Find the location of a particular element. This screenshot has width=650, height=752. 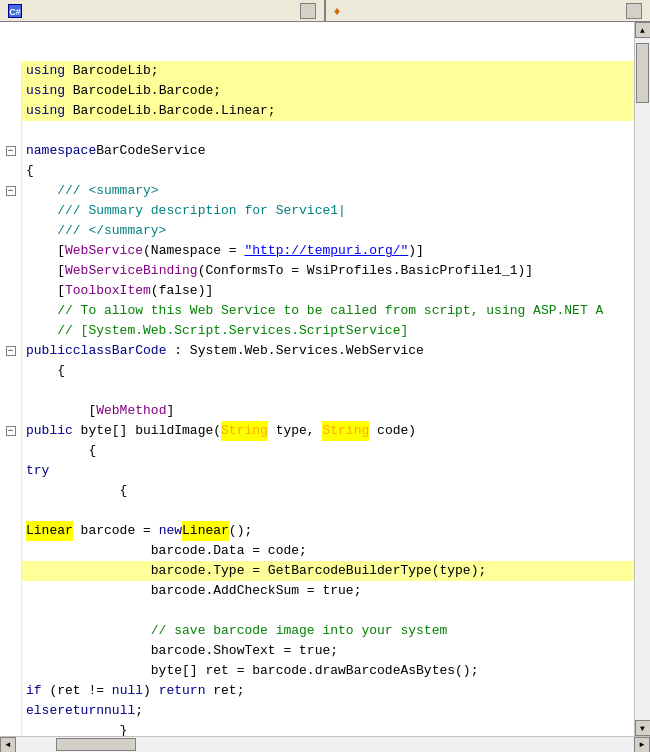

line-content-33: } is located at coordinates (328, 728).